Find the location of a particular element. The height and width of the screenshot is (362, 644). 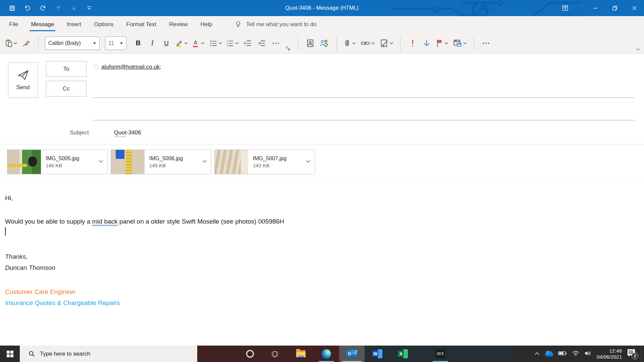

font-color-button: A is located at coordinates (198, 43).